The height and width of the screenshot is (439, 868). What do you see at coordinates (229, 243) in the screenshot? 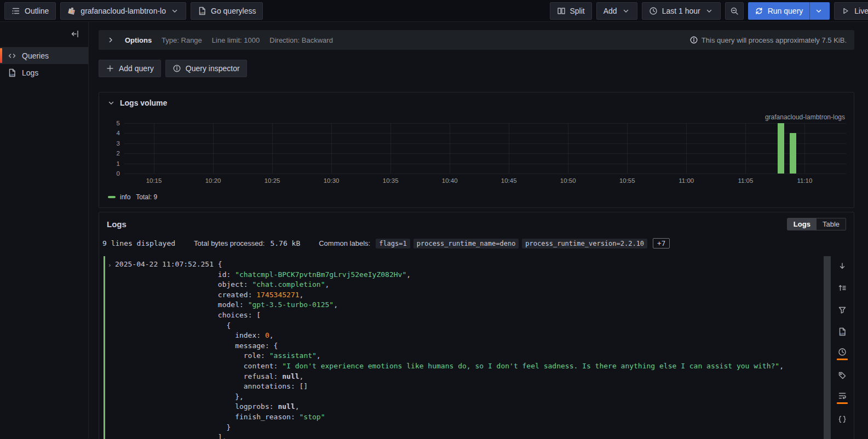
I see `total-bytes-label: Total bytes processed:` at bounding box center [229, 243].